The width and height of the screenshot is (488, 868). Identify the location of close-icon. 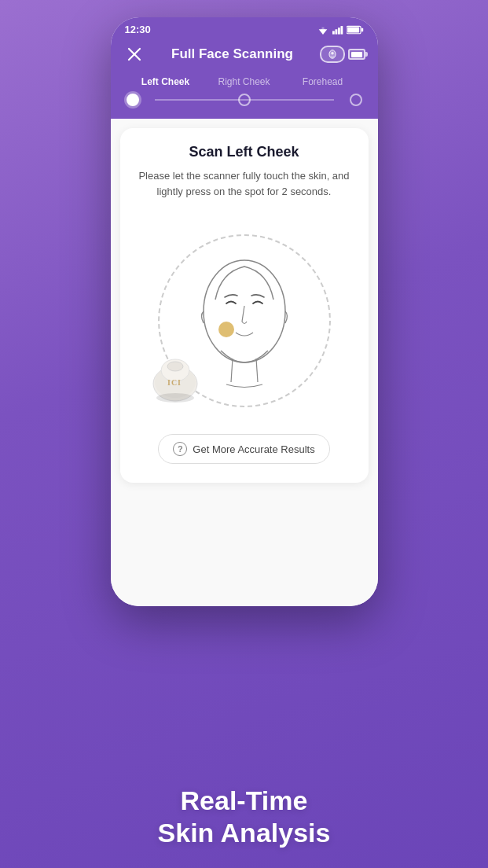
(134, 54).